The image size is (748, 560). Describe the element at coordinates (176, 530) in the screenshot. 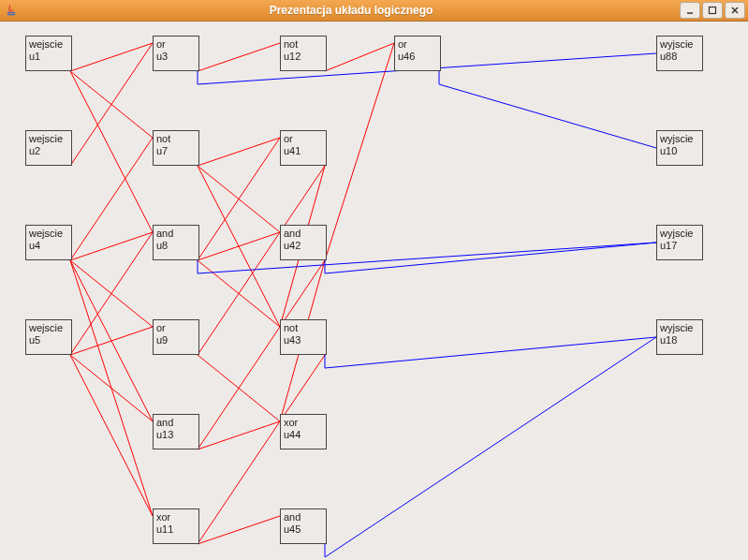

I see `node-id-label: u11` at that location.